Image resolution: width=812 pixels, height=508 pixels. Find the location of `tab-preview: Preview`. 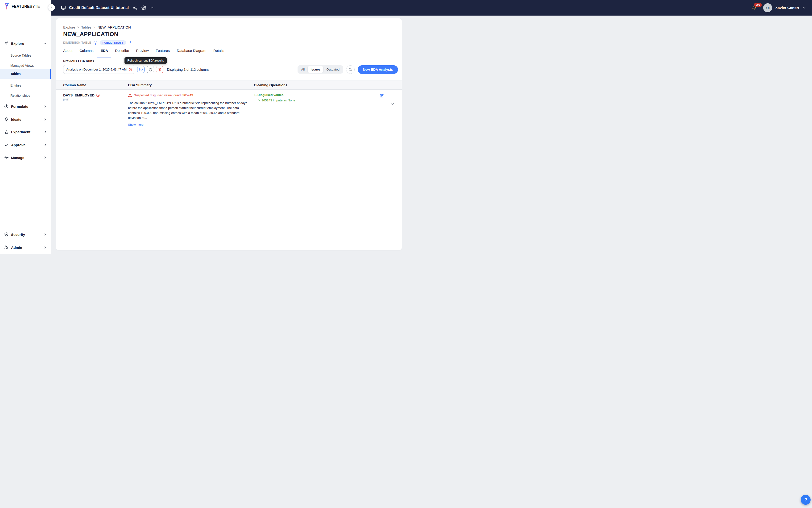

tab-preview: Preview is located at coordinates (142, 52).